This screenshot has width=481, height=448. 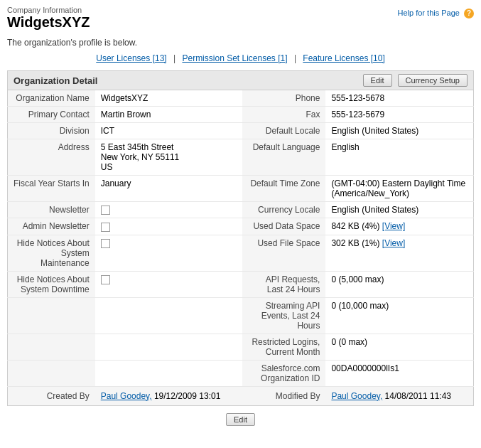 What do you see at coordinates (51, 189) in the screenshot?
I see `fiscal-year-label: Fiscal Year Starts In` at bounding box center [51, 189].